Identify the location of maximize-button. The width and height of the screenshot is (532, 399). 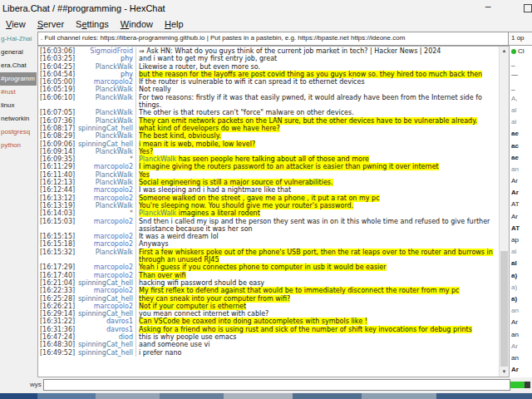
(526, 7).